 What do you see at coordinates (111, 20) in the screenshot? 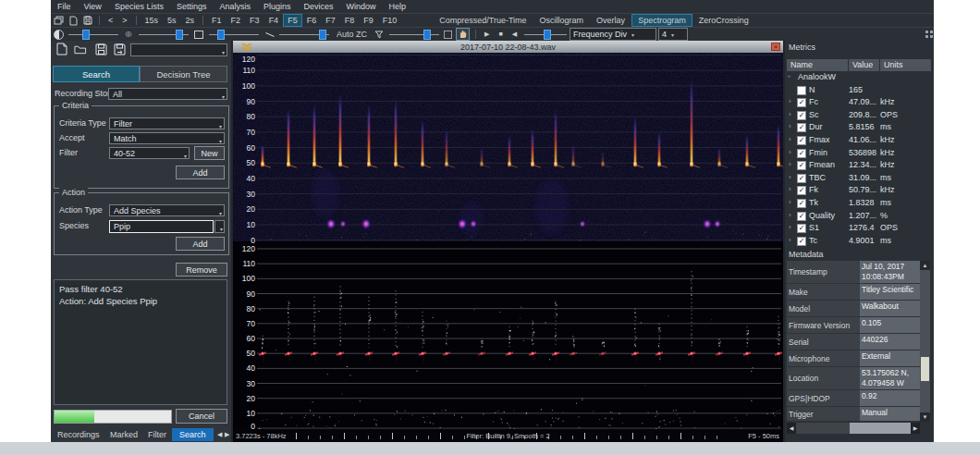
I see `nav-back-button: <` at bounding box center [111, 20].